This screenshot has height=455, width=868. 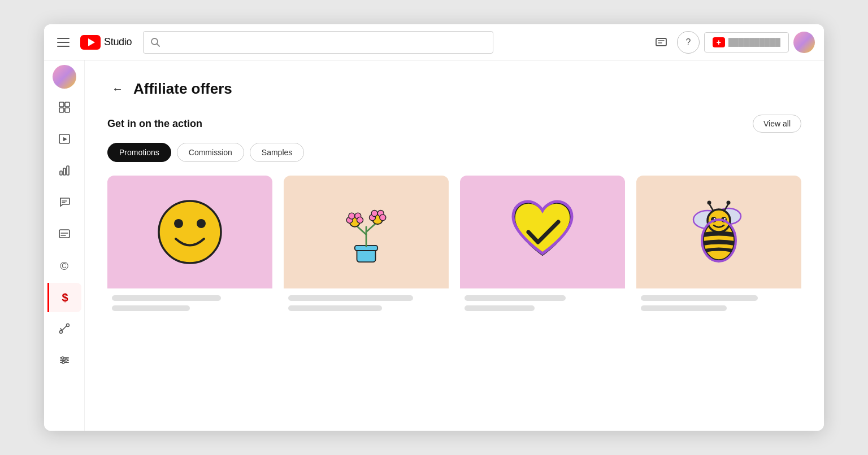 I want to click on back-header: ← Affiliate offers, so click(x=454, y=89).